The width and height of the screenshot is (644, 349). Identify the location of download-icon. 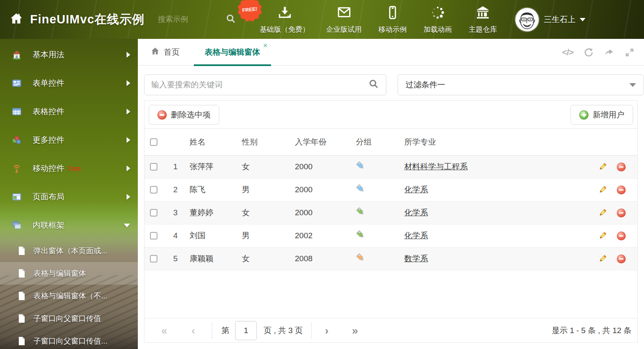
(285, 13).